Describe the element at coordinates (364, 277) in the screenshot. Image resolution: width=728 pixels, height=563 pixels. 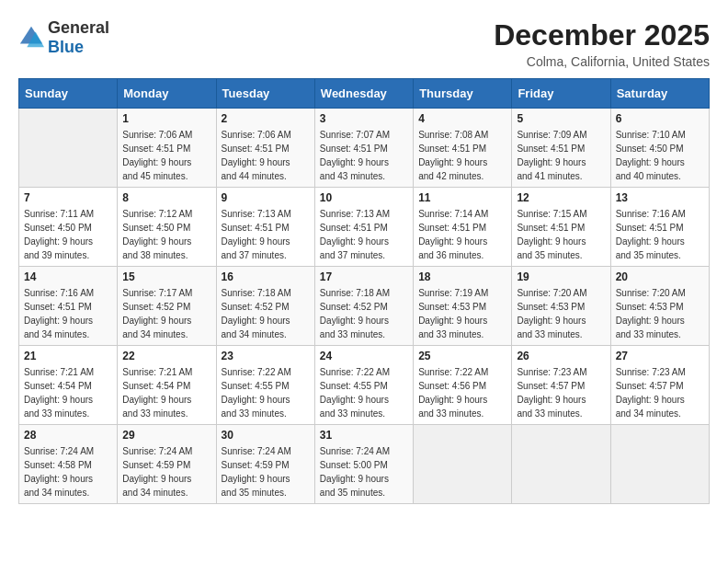
I see `day-number: 17` at that location.